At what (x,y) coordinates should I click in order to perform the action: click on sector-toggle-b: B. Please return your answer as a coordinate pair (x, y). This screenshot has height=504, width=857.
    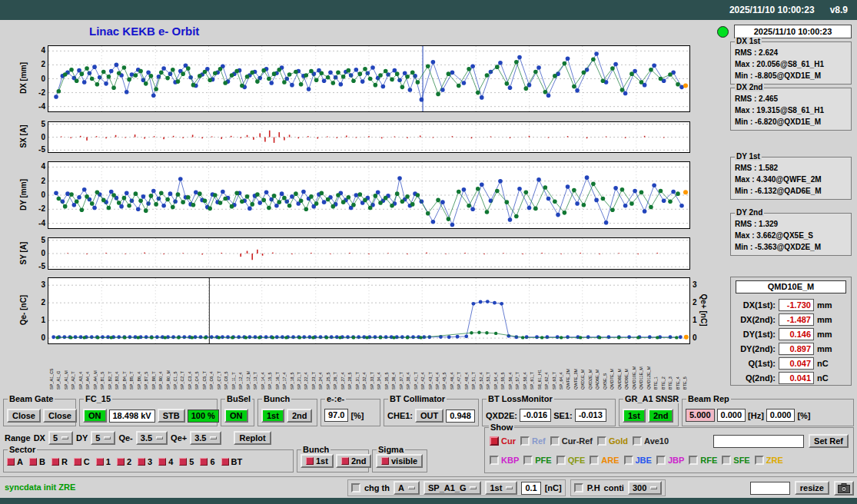
    Looking at the image, I should click on (37, 462).